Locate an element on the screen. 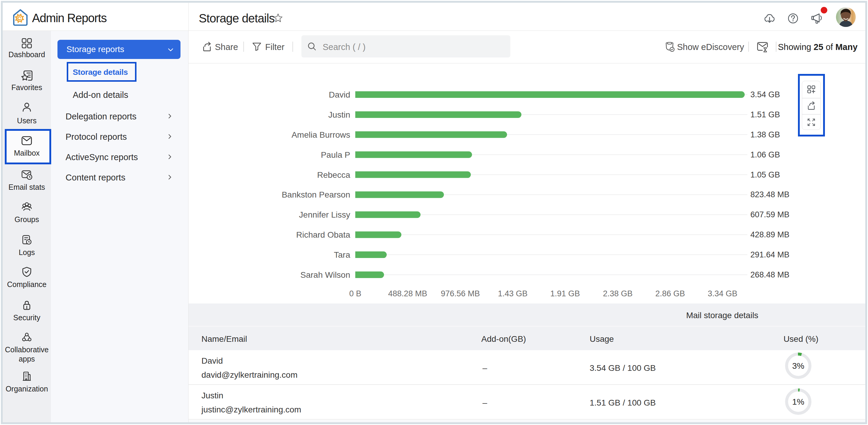 This screenshot has height=425, width=868. svg-text: 0 B is located at coordinates (355, 294).